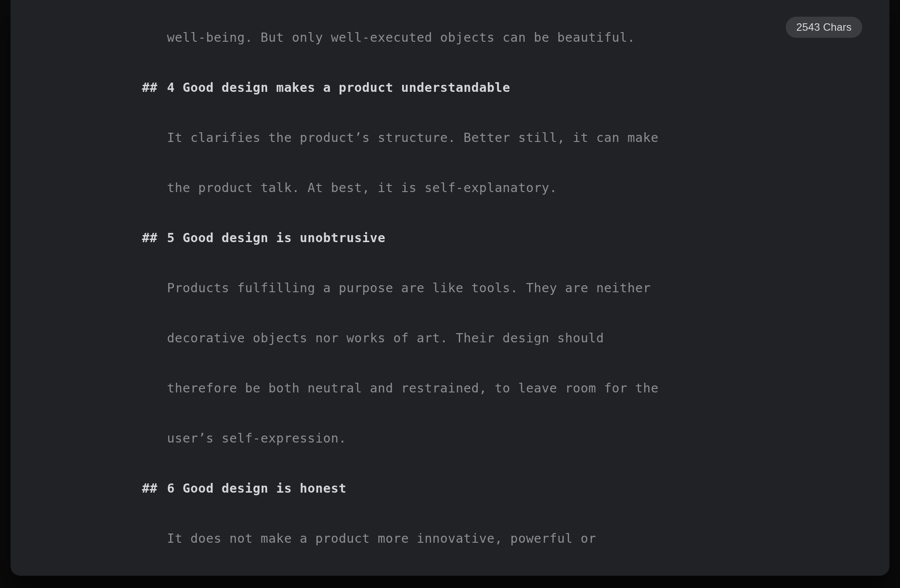 The width and height of the screenshot is (900, 588). What do you see at coordinates (455, 489) in the screenshot?
I see `heading-6: ## 6 Good design is honest` at bounding box center [455, 489].